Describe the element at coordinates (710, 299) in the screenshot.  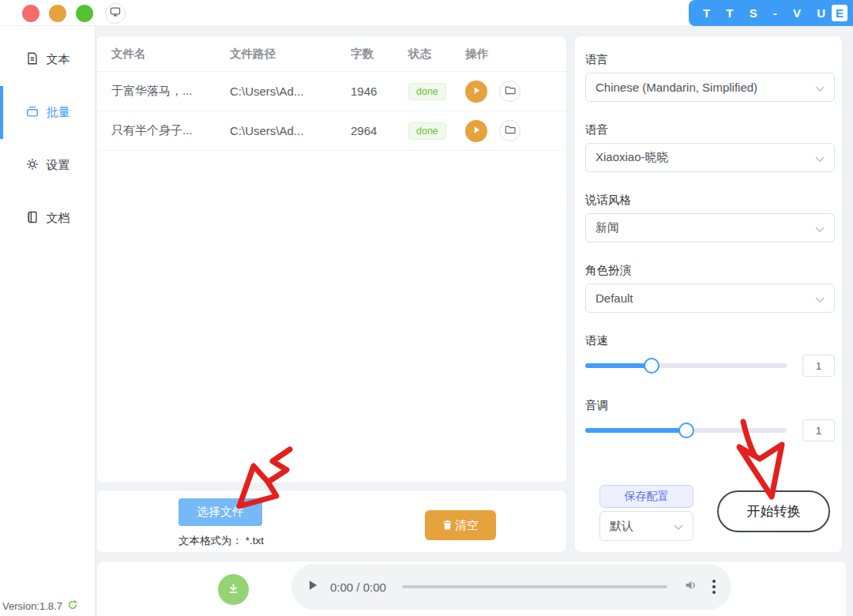
I see `role-play-select: Default` at that location.